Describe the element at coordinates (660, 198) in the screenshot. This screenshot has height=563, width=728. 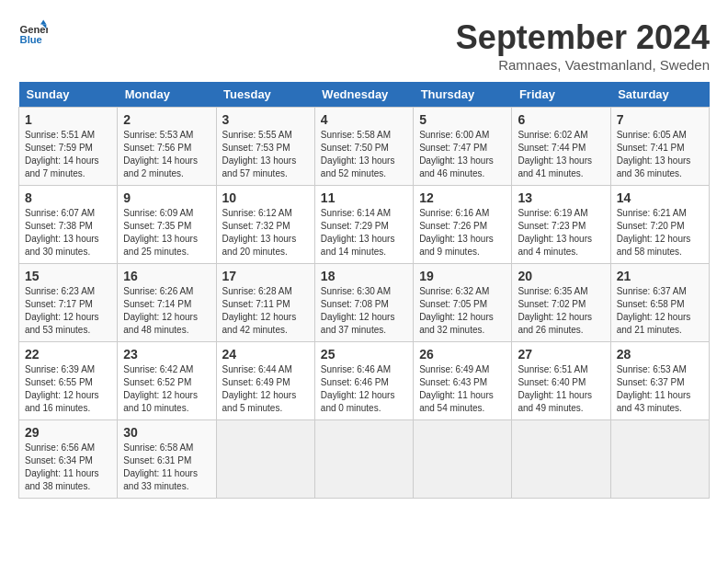
I see `day-number: 14` at that location.